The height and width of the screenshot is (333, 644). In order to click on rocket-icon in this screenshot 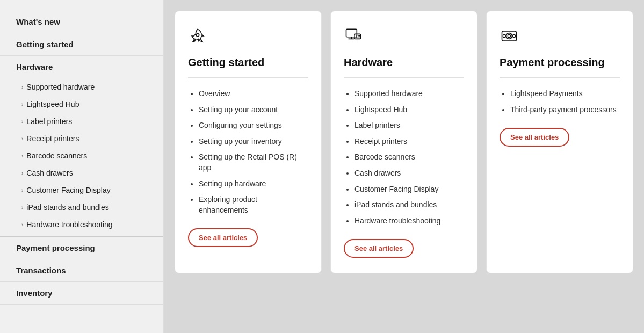, I will do `click(248, 37)`.